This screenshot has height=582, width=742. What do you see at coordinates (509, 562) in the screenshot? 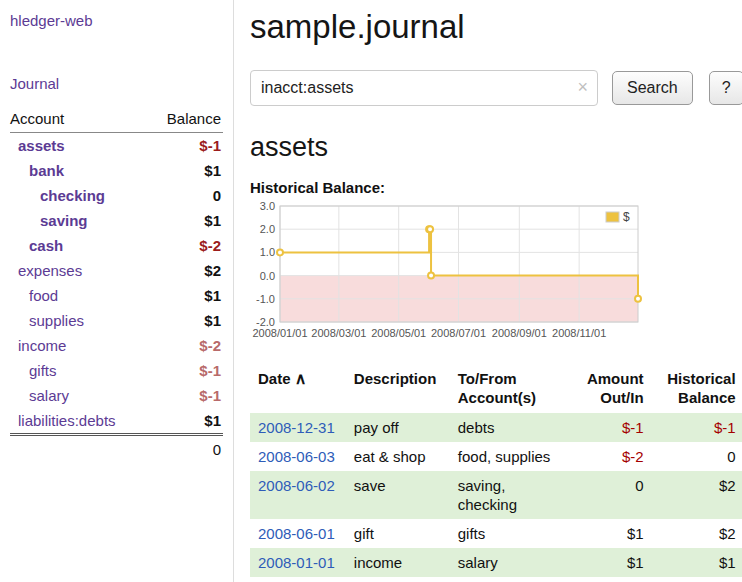
I see `register-accounts: salary` at bounding box center [509, 562].